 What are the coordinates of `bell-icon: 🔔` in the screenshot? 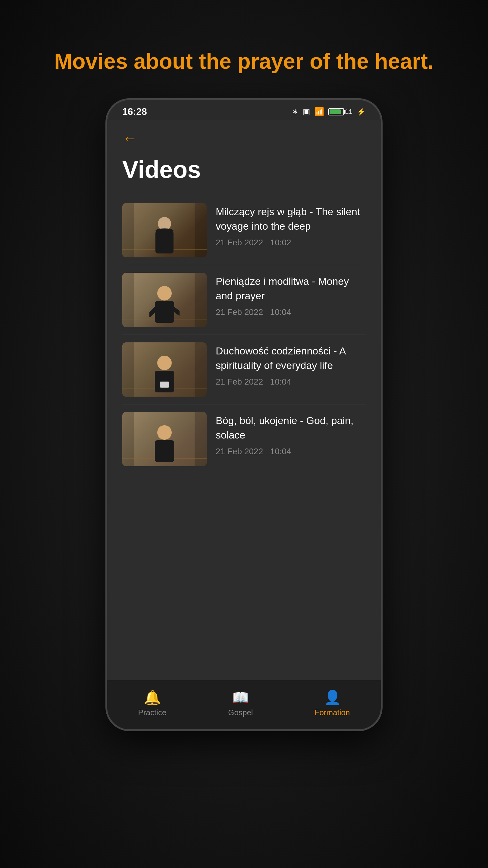 It's located at (152, 698).